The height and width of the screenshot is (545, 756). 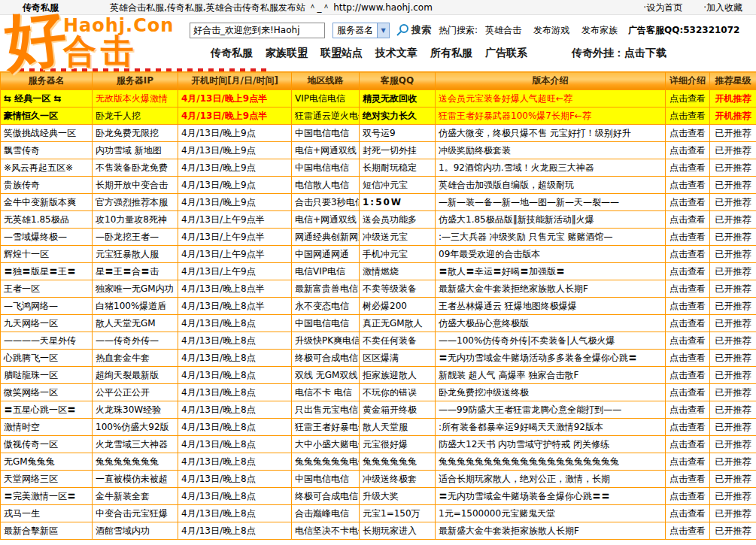 I want to click on search-button: 搜索, so click(x=421, y=30).